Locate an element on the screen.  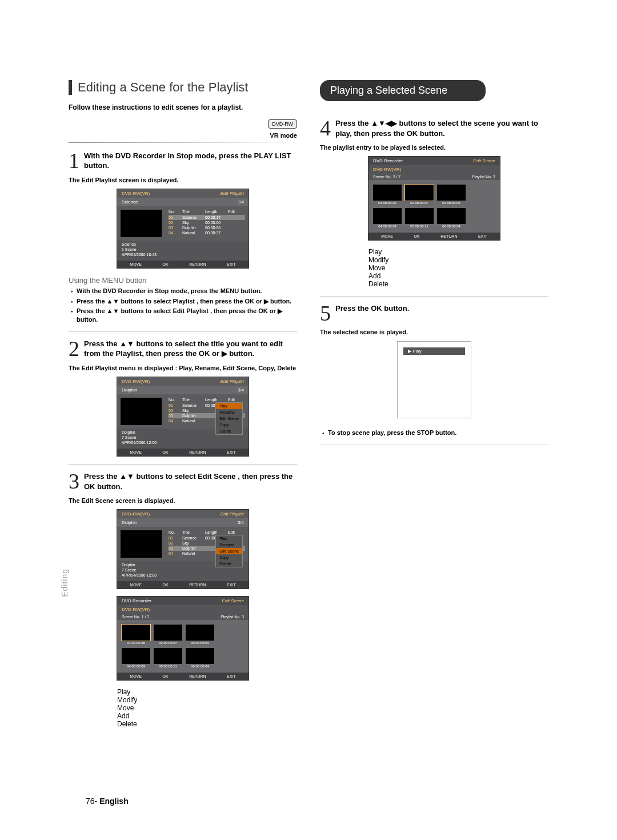
dvd-rw-badge: DVD-RW is located at coordinates (282, 124).